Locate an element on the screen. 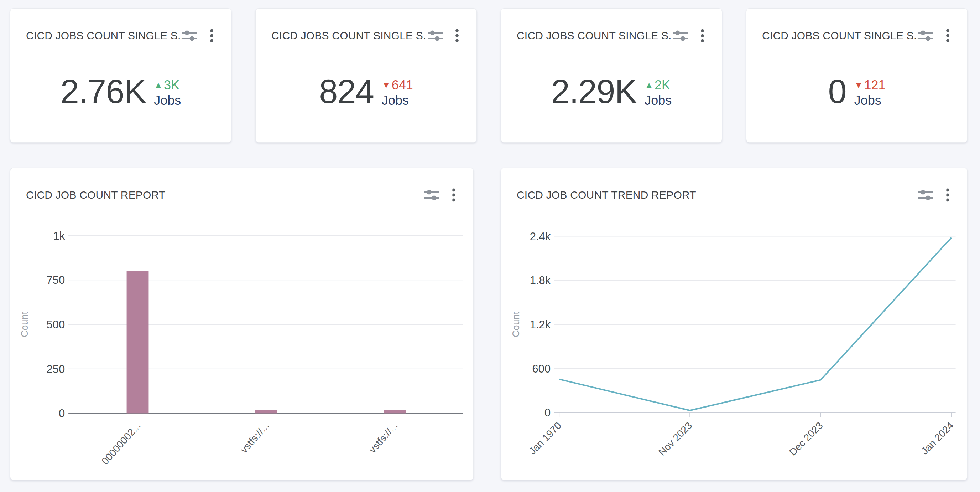 The image size is (980, 492). stat-value: 824 is located at coordinates (347, 92).